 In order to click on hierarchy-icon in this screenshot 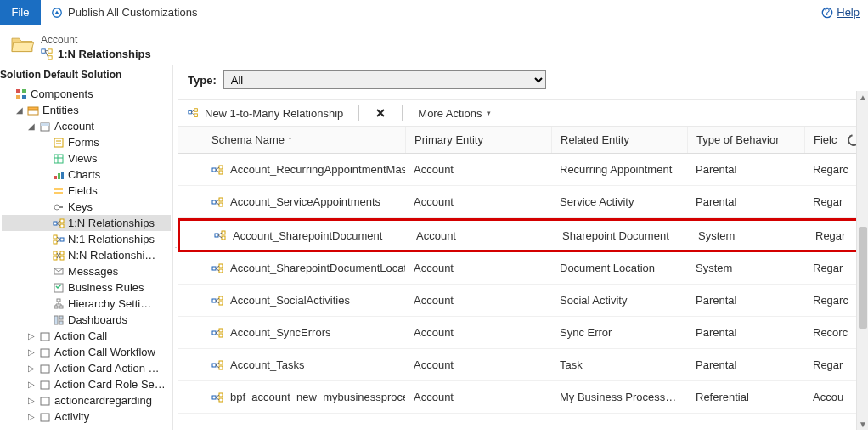, I will do `click(59, 304)`.